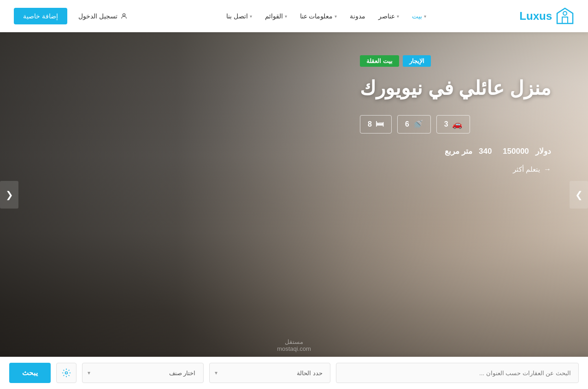  What do you see at coordinates (457, 373) in the screenshot?
I see `search-input-wrapper` at bounding box center [457, 373].